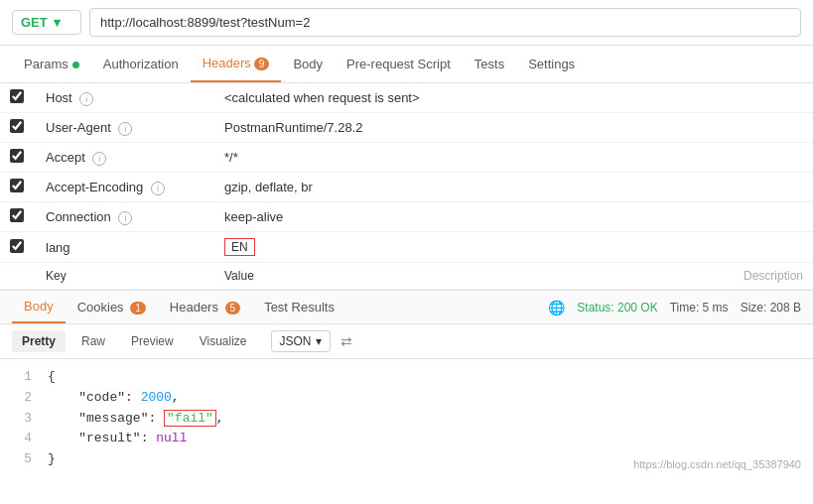 This screenshot has width=813, height=504. What do you see at coordinates (233, 308) in the screenshot?
I see `resp-headers-badge: 5` at bounding box center [233, 308].